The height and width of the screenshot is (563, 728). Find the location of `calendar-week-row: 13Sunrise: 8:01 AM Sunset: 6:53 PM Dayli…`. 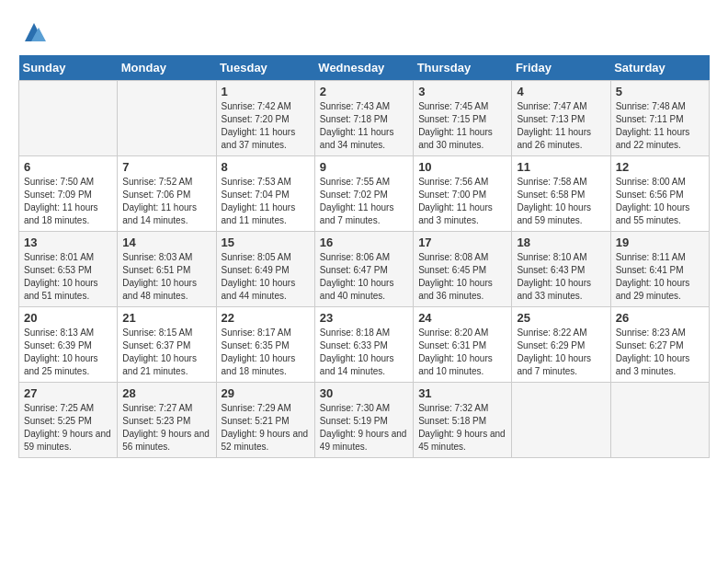

calendar-week-row: 13Sunrise: 8:01 AM Sunset: 6:53 PM Dayli… is located at coordinates (364, 270).